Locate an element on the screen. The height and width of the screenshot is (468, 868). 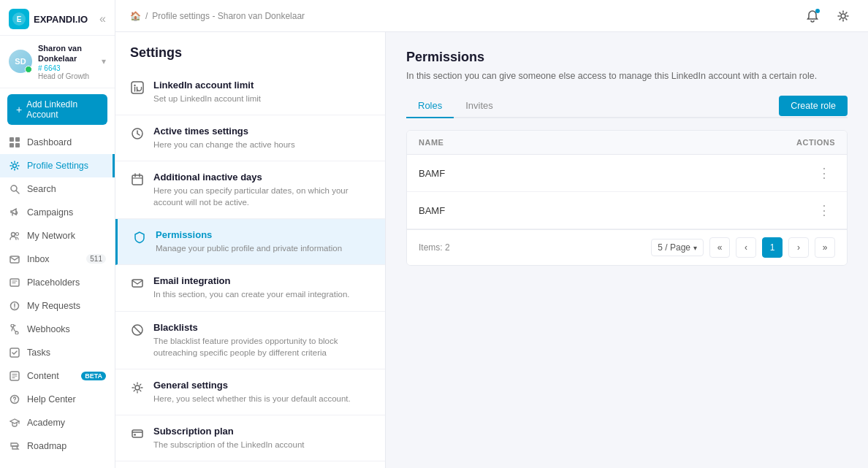
last-page-button: » is located at coordinates (825, 248).